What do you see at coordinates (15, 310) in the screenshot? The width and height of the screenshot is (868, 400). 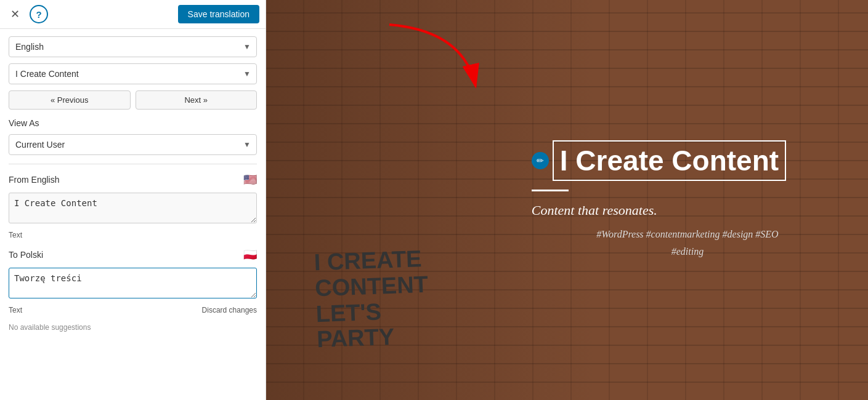 I see `target-type-label: Text` at bounding box center [15, 310].